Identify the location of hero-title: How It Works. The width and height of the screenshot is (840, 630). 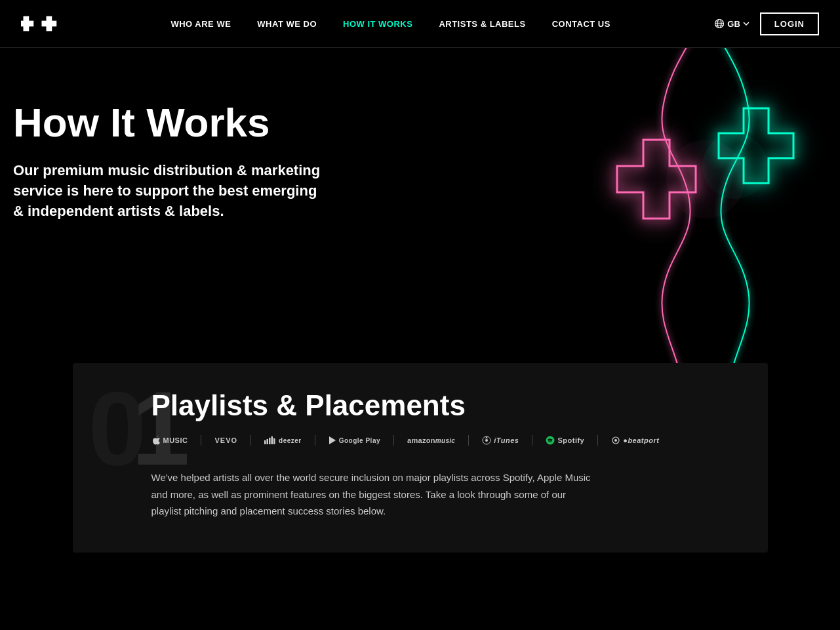
(190, 123).